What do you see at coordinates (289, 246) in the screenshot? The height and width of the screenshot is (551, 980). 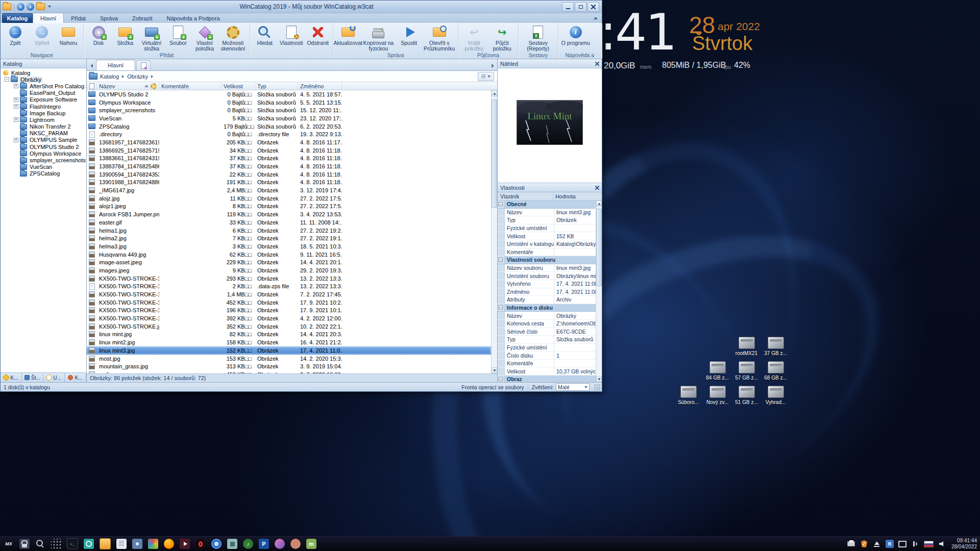 I see `file-row: helma3.jpg 3 KB□□ Obrázek 18. 5. 2021 10…` at bounding box center [289, 246].